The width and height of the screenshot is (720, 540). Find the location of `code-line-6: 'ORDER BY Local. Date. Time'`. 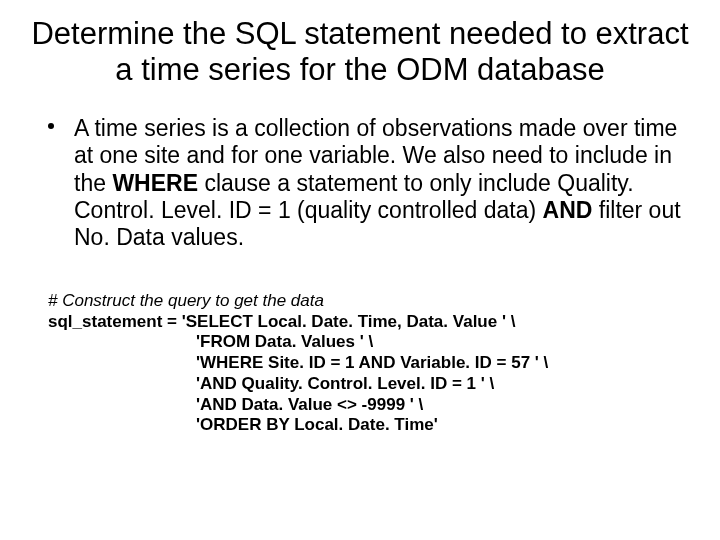

code-line-6: 'ORDER BY Local. Date. Time' is located at coordinates (369, 426).